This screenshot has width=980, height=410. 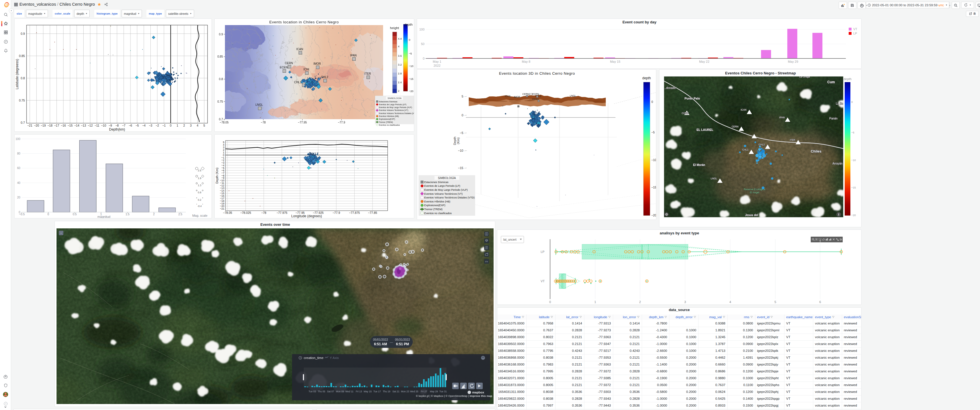 I want to click on svg-text: 6, so click(x=820, y=302).